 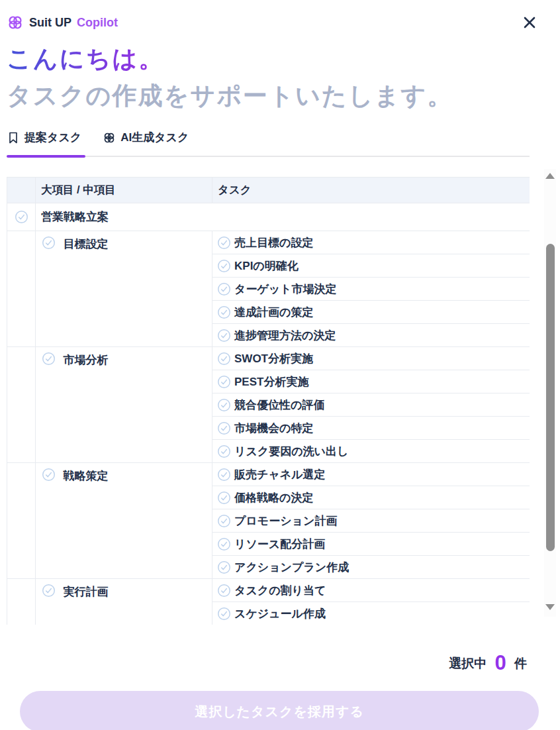 What do you see at coordinates (371, 191) in the screenshot?
I see `column-task-header: タスク` at bounding box center [371, 191].